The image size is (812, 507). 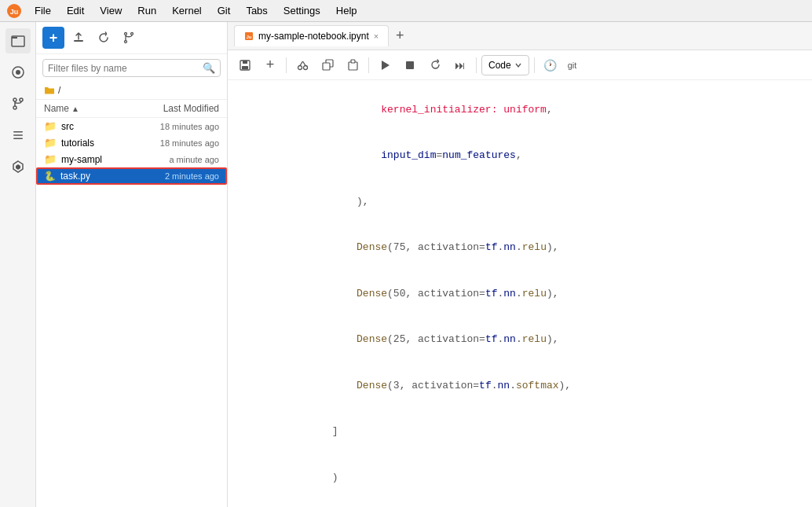 I want to click on tab-close-button: ×, so click(x=376, y=36).